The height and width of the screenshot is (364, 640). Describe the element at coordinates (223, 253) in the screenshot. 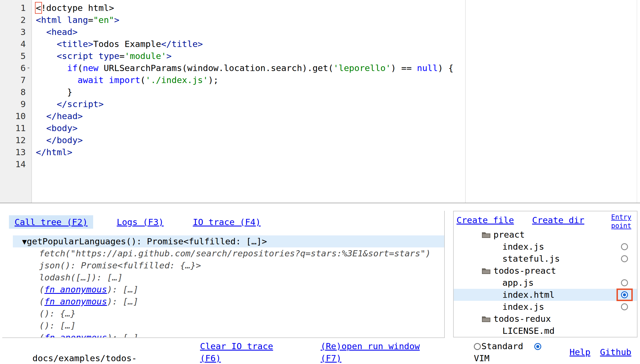

I see `call-tree-row: fetch("https://api.github.com/search/rep…` at that location.